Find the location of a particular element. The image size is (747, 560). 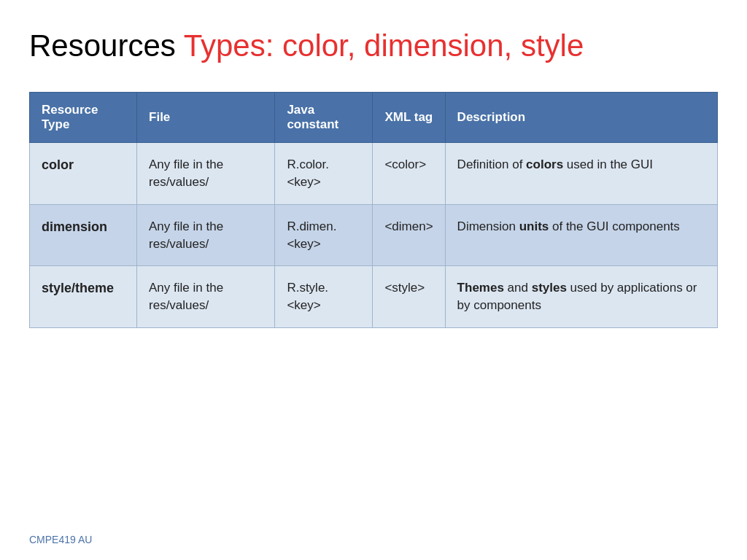

cell-resource-type-color: color is located at coordinates (83, 174).